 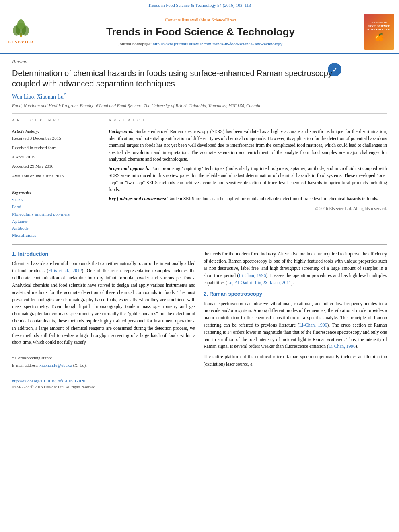 What do you see at coordinates (295, 361) in the screenshot?
I see `section2-paragraph2: The entire platform of the confocal micr…` at bounding box center [295, 361].